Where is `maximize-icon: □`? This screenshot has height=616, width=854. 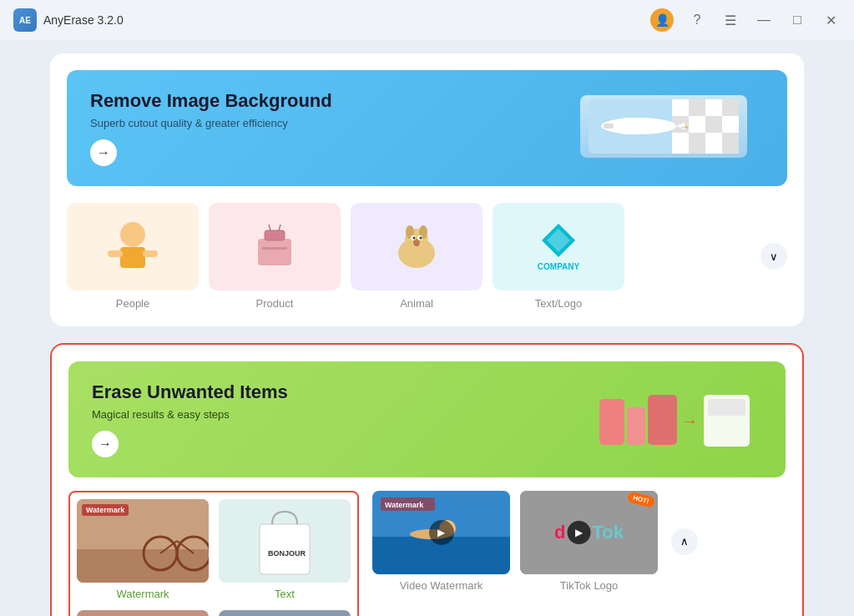 maximize-icon: □ is located at coordinates (797, 20).